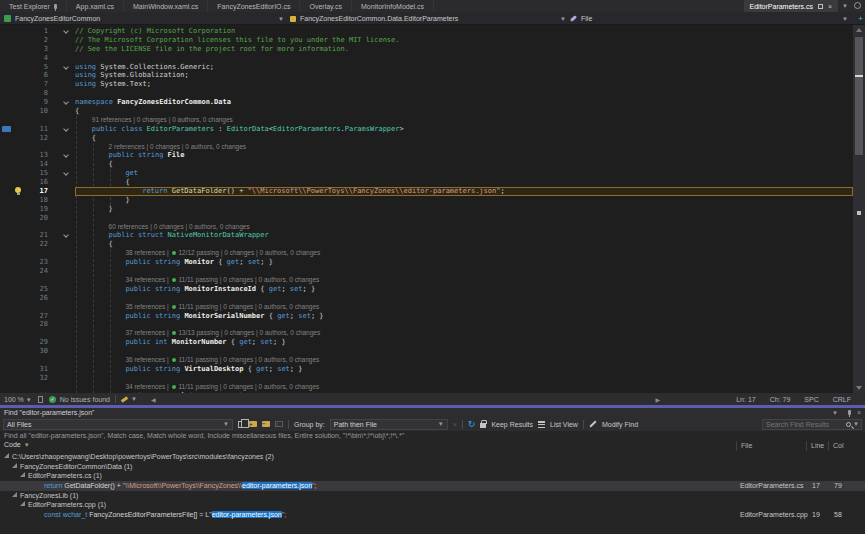 This screenshot has width=865, height=534. What do you see at coordinates (512, 424) in the screenshot?
I see `keep-results-button: Keep Results` at bounding box center [512, 424].